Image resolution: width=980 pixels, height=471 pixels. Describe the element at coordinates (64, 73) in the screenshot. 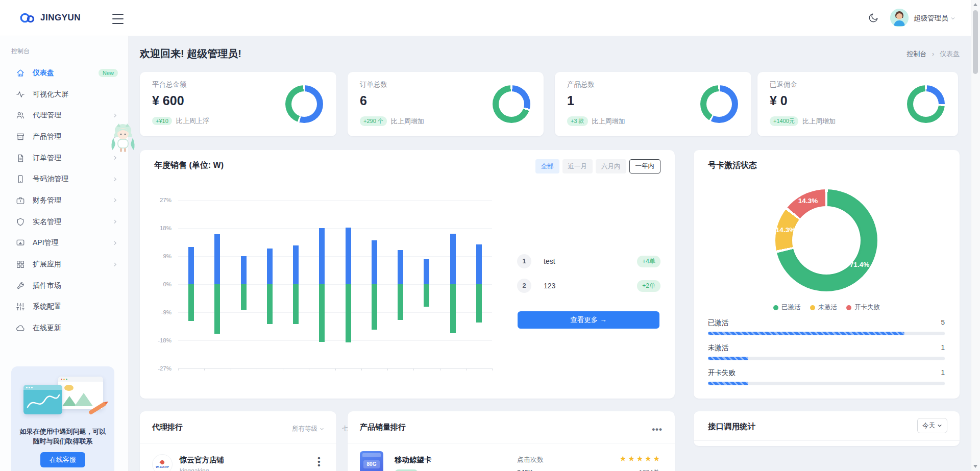

I see `sidebar-item-1: 仪表盘New` at that location.